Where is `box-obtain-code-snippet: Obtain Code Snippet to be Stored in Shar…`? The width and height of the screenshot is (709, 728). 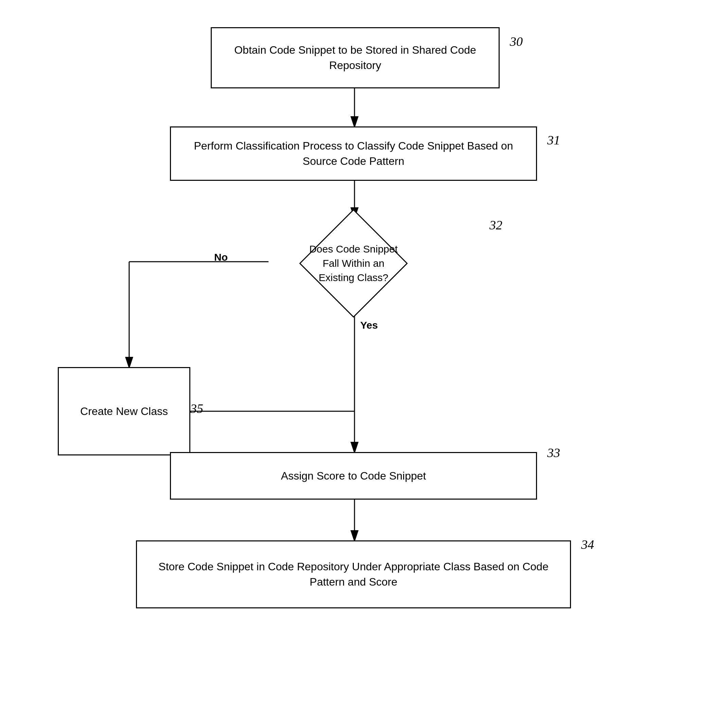 box-obtain-code-snippet: Obtain Code Snippet to be Stored in Shar… is located at coordinates (355, 58).